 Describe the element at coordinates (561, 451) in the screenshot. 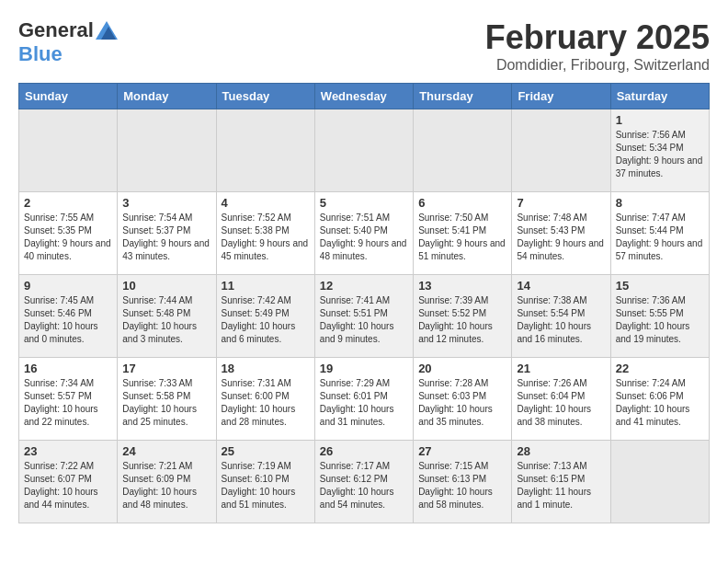

I see `day-number: 28` at that location.